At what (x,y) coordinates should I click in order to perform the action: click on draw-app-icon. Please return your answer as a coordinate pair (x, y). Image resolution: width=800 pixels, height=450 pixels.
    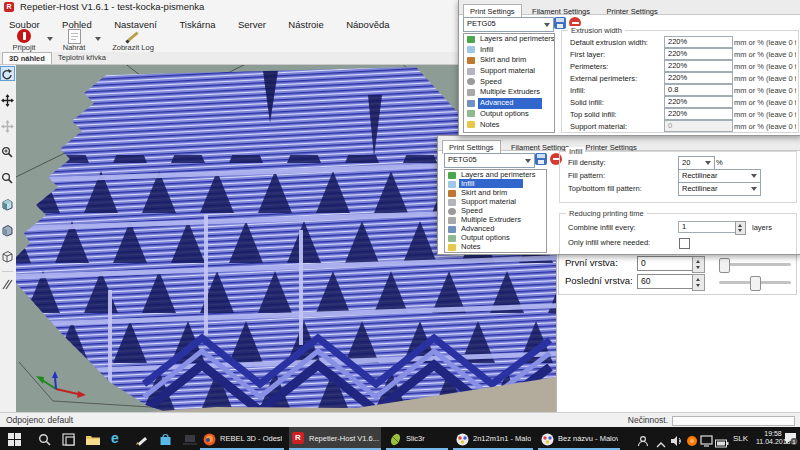
    Looking at the image, I should click on (142, 438).